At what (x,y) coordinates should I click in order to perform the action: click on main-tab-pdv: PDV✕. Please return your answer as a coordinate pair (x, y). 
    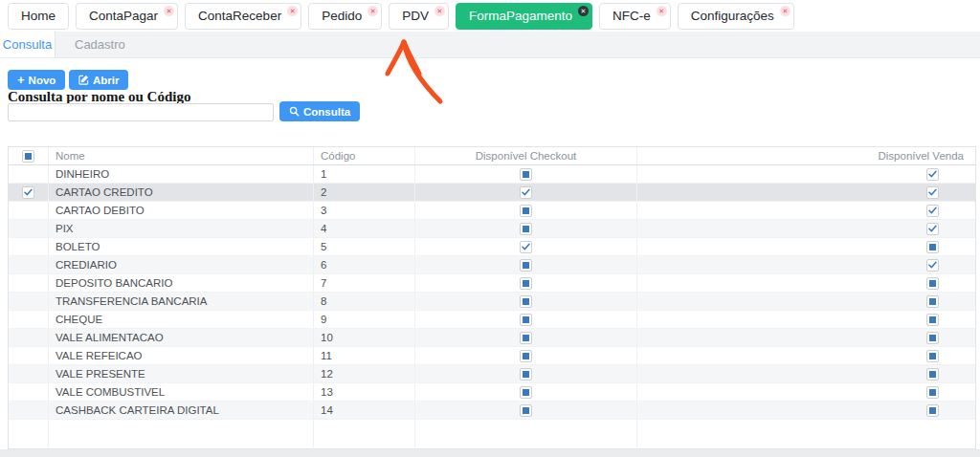
    Looking at the image, I should click on (419, 16).